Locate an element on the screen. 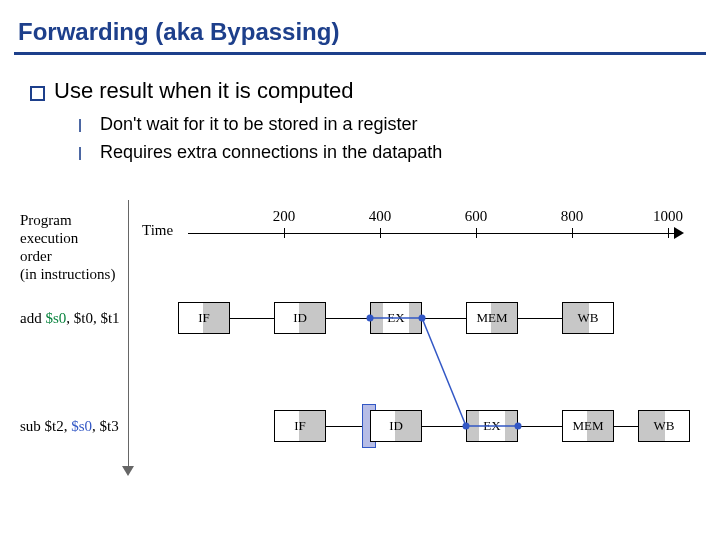  title-underline is located at coordinates (360, 54).